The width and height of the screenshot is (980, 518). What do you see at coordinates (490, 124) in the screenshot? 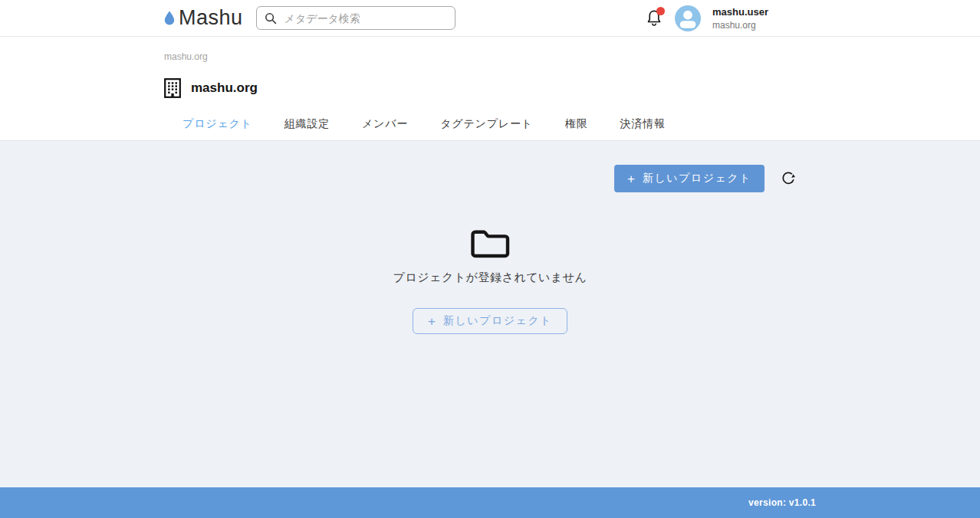
I see `org-tabs: プロジェクト 組織設定 メンバー タグテンプレート 権限 決済情報` at bounding box center [490, 124].